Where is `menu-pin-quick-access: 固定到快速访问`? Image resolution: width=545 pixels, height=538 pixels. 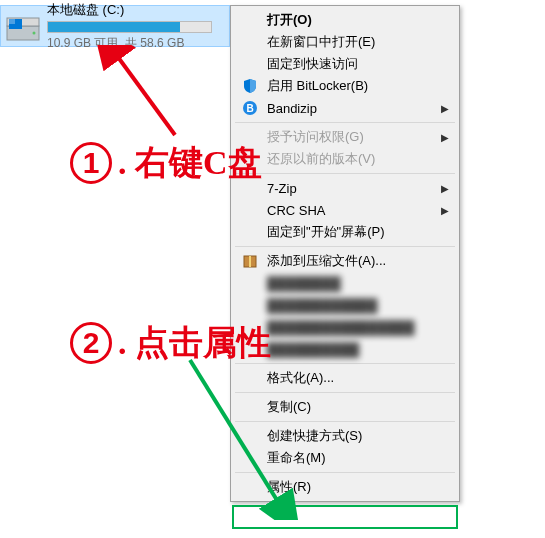 menu-pin-quick-access: 固定到快速访问 is located at coordinates (345, 64).